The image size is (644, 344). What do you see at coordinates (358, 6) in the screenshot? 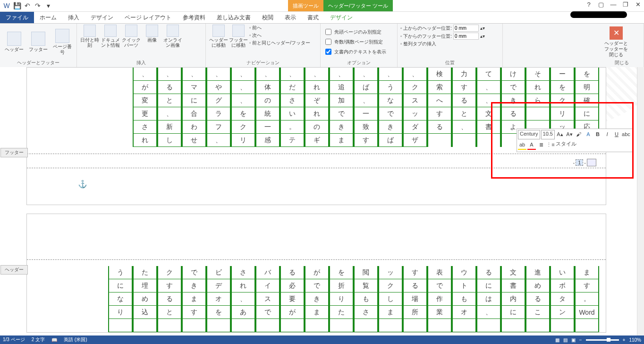
I see `ctx-tab-hf: ヘッダー/フッター ツール` at bounding box center [358, 6].